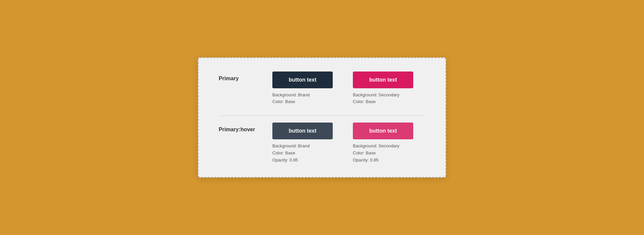 The width and height of the screenshot is (644, 235). I want to click on primary-hover-button-group: button text Background: Brand Color: Bas…, so click(349, 143).